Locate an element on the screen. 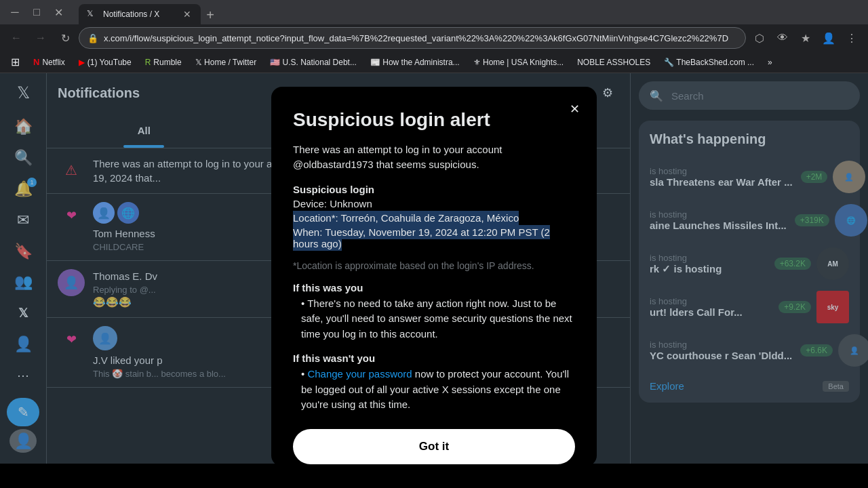  modal-location-highlight: Location*: Torreón, Coahuila de Zaragoza… is located at coordinates (406, 218).